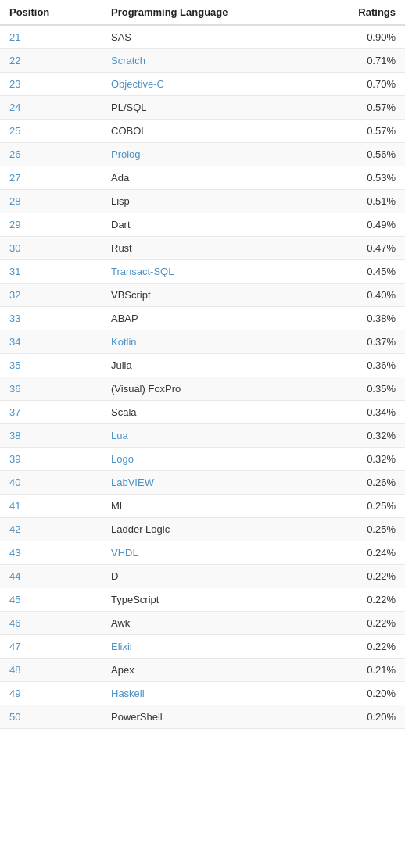 The height and width of the screenshot is (868, 405). What do you see at coordinates (360, 553) in the screenshot?
I see `row-rating: 0.24%` at bounding box center [360, 553].